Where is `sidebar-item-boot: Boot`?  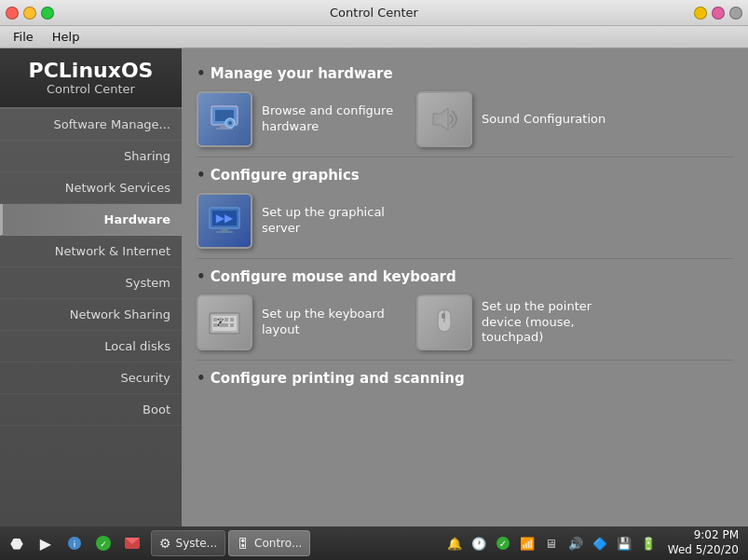 sidebar-item-boot: Boot is located at coordinates (91, 410).